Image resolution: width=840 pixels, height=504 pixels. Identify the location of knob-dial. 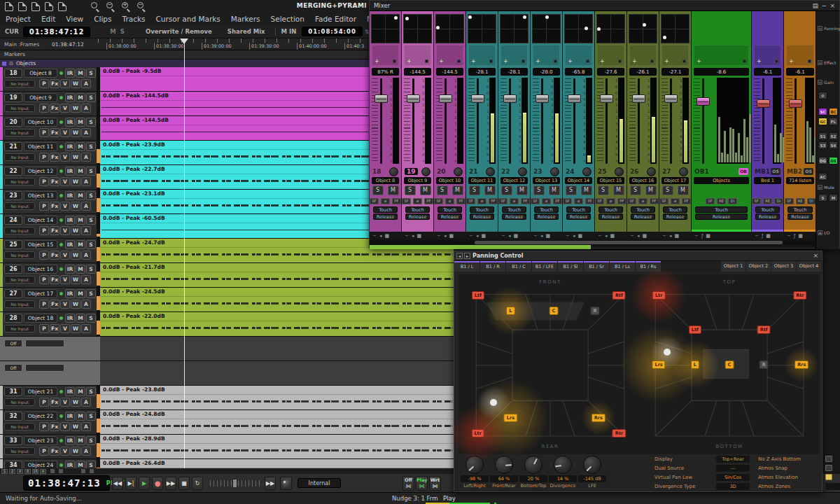
(563, 465).